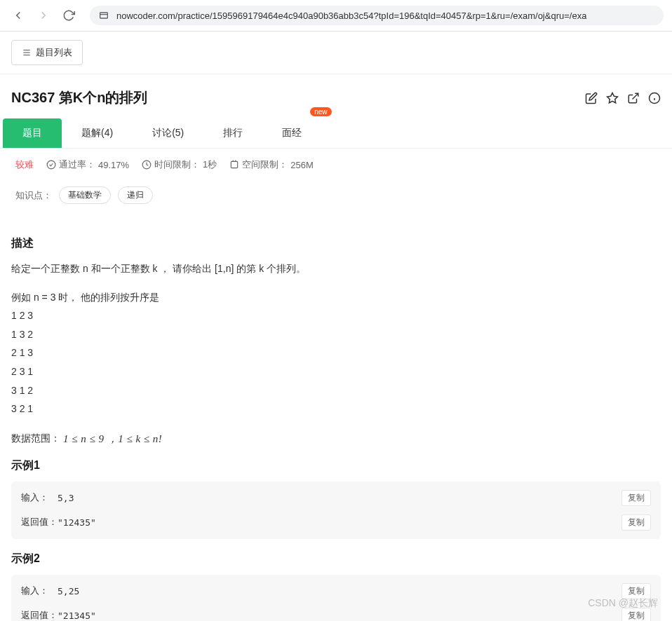 The height and width of the screenshot is (621, 672). I want to click on tab-ranking: 排行, so click(233, 133).